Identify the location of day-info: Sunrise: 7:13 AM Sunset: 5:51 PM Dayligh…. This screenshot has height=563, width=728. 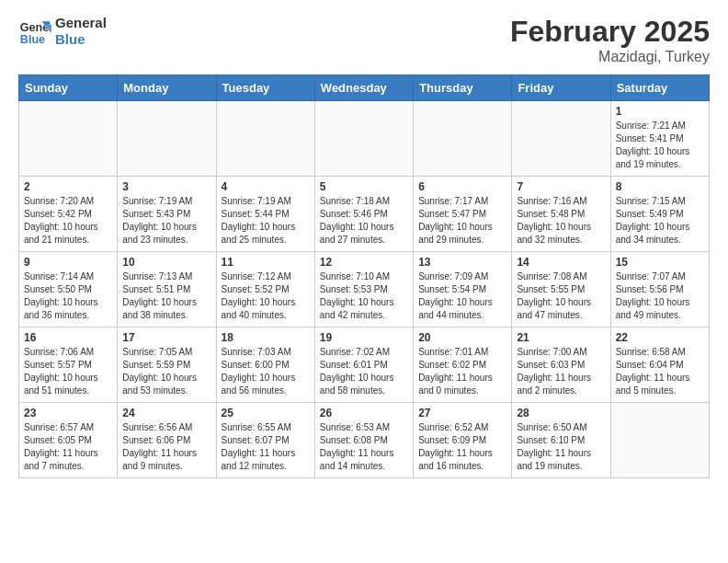
(166, 296).